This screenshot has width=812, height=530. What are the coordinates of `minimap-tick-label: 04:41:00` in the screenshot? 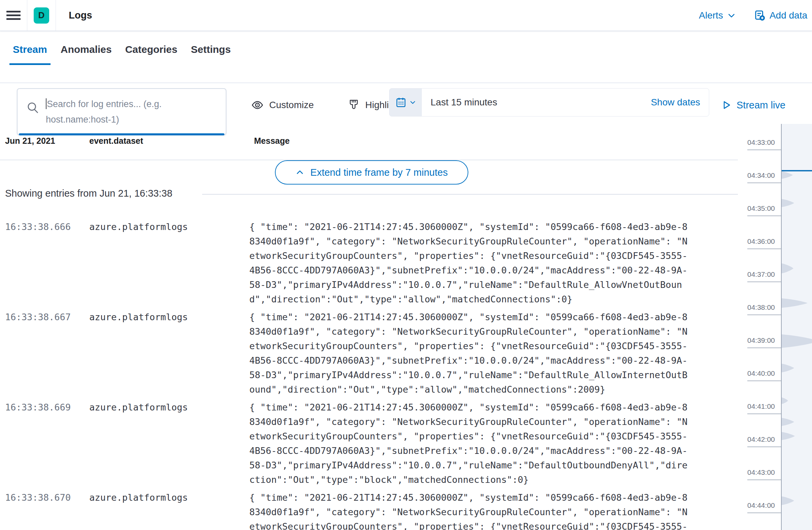 It's located at (764, 407).